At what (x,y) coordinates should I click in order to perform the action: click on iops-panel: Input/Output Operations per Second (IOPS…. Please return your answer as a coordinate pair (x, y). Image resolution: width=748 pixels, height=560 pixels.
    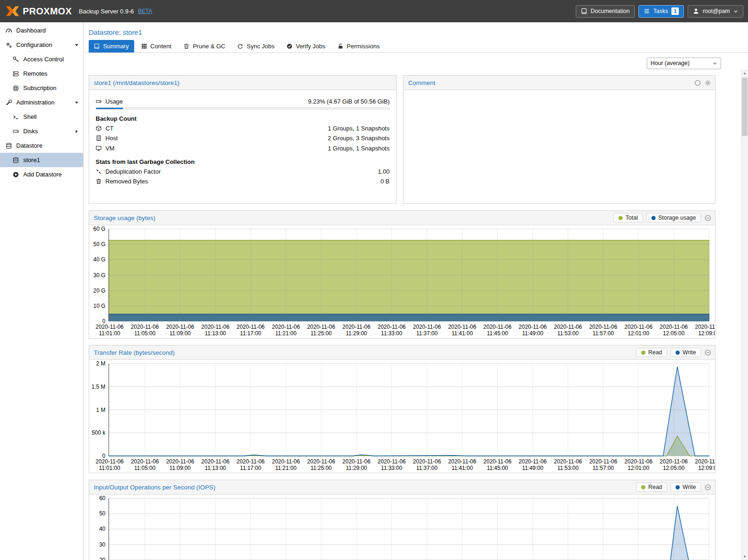
    Looking at the image, I should click on (402, 520).